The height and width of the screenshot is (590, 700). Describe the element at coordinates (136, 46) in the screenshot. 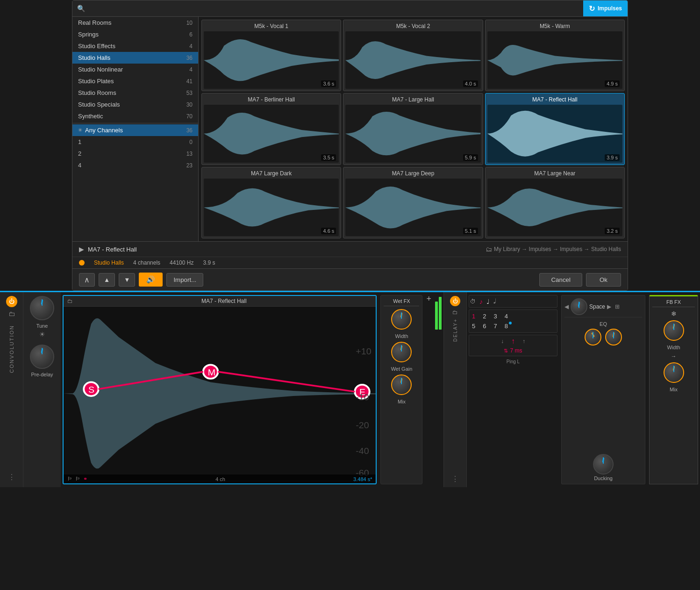

I see `sidebar-item-studio-effects: Studio Effects 4` at that location.